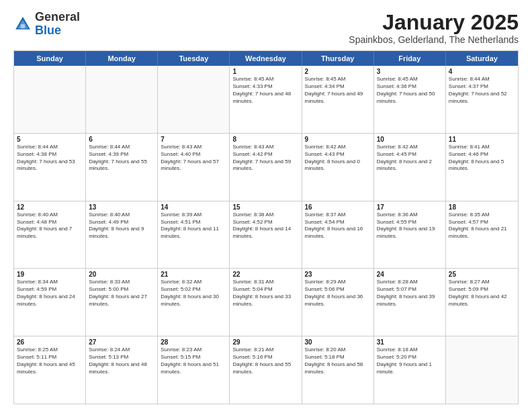 The width and height of the screenshot is (532, 411). What do you see at coordinates (122, 235) in the screenshot?
I see `day-cell-13: 13Sunrise: 8:40 AMSunset: 4:49 PMDayligh…` at bounding box center [122, 235].